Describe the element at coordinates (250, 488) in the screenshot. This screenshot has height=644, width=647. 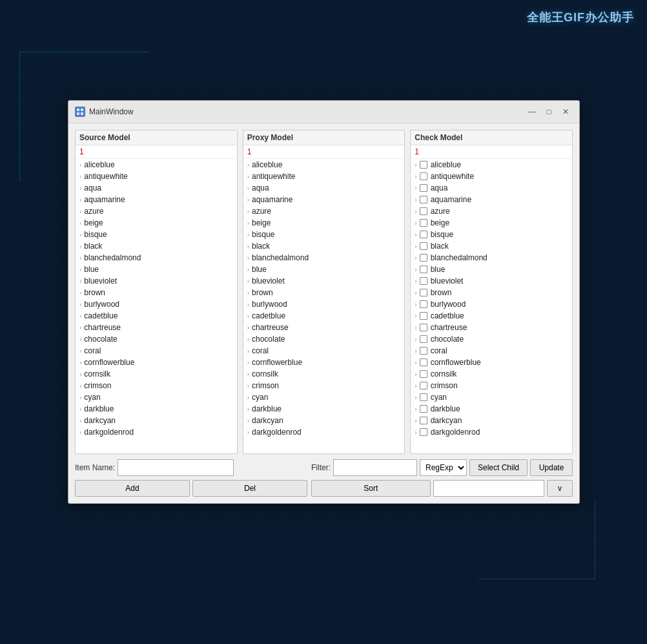
I see `del-button: Del` at that location.